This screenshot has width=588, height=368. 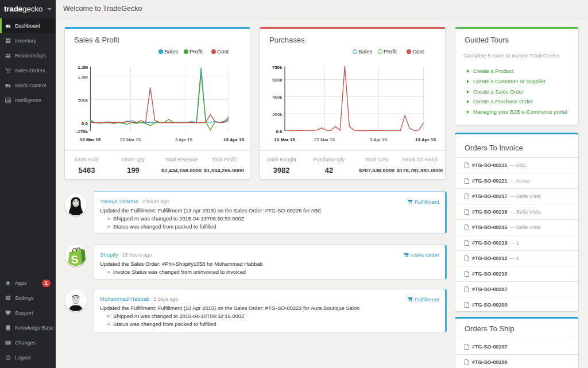 What do you see at coordinates (277, 98) in the screenshot?
I see `svg-text: 400k` at bounding box center [277, 98].